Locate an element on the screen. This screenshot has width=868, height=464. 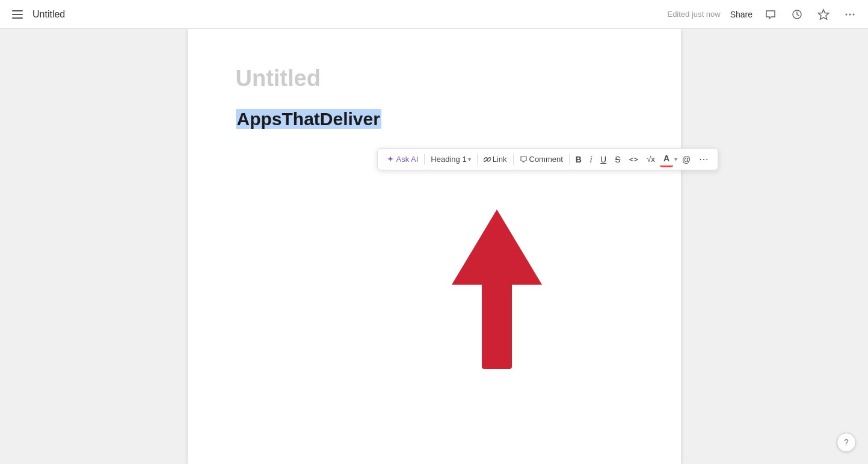
comment-icon is located at coordinates (771, 14).